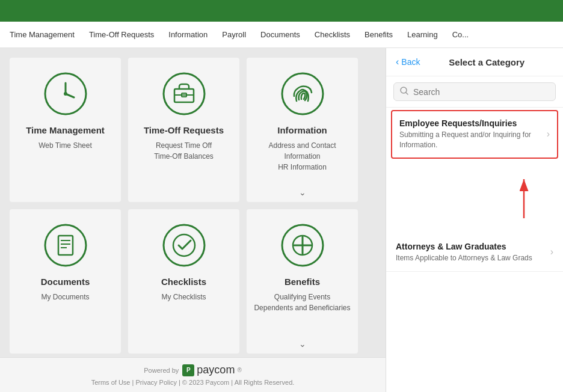 This screenshot has width=563, height=392. I want to click on paycom-logo-icon: P, so click(188, 370).